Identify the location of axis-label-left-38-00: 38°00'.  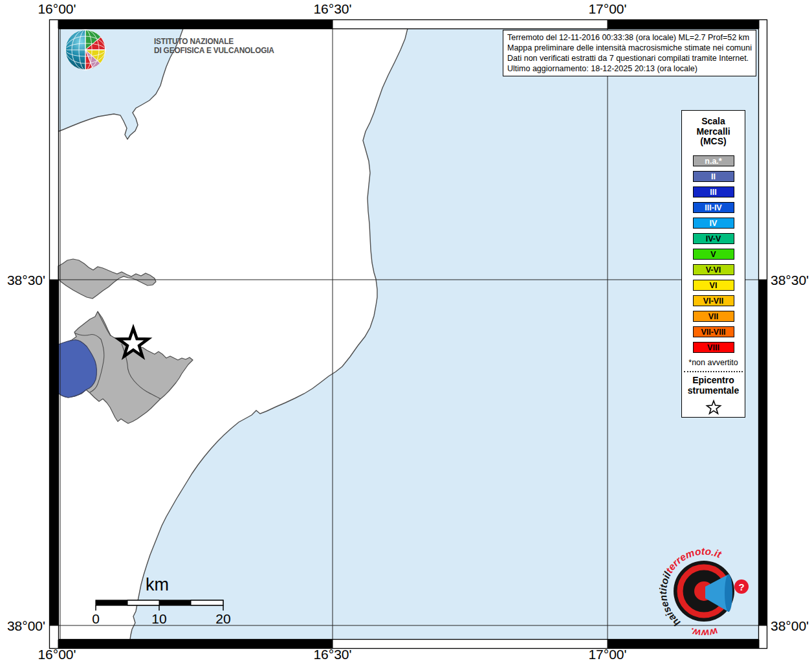
(23, 626).